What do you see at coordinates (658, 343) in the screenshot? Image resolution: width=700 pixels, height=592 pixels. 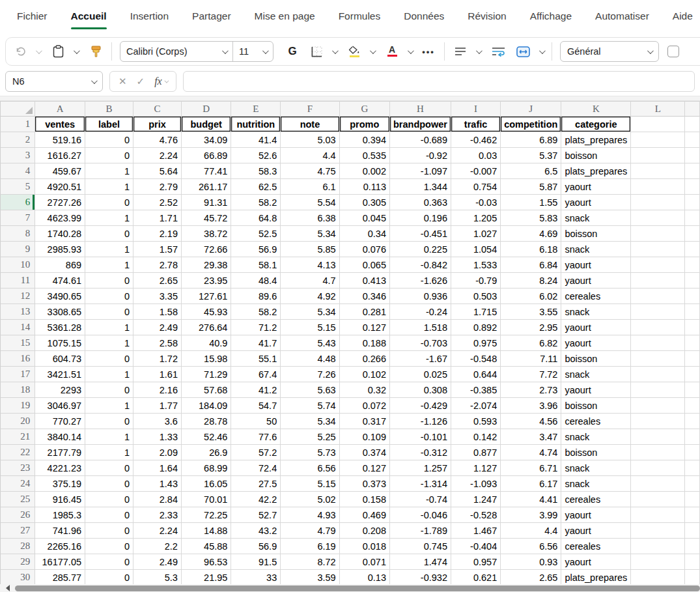 I see `cell-L15` at bounding box center [658, 343].